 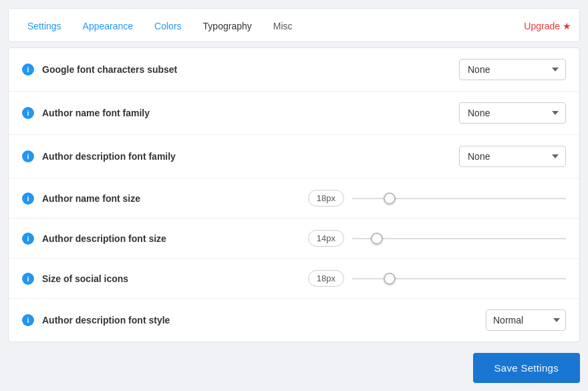 I want to click on row-author-name-font-family: i Author name font family None Arial Geo…, so click(x=294, y=114).